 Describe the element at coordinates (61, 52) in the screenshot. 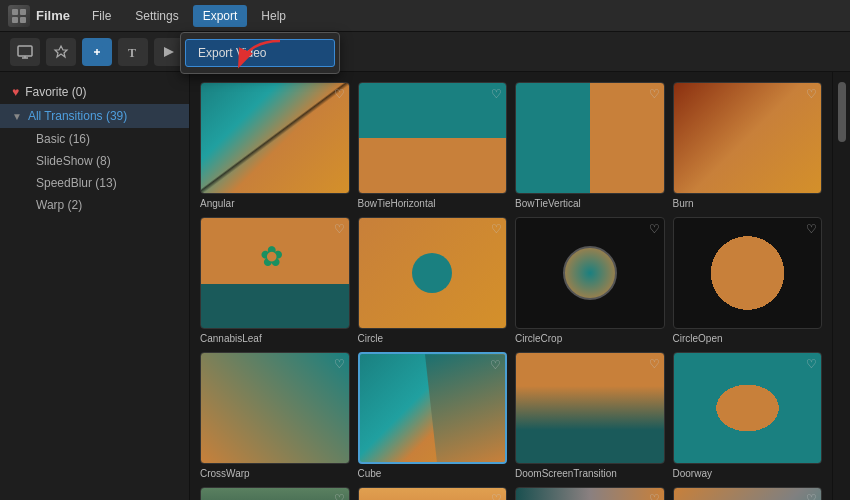

I see `toolbar-effects-btn` at that location.